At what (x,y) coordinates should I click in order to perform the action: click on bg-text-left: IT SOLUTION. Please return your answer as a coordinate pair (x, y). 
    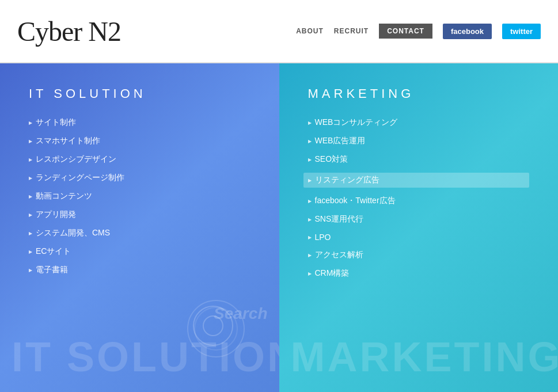
    Looking at the image, I should click on (145, 357).